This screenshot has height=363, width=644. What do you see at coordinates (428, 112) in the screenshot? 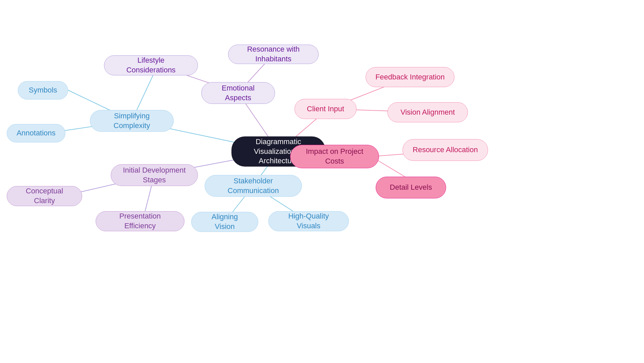
I see `vision-alignment-node: Vision Alignment` at bounding box center [428, 112].